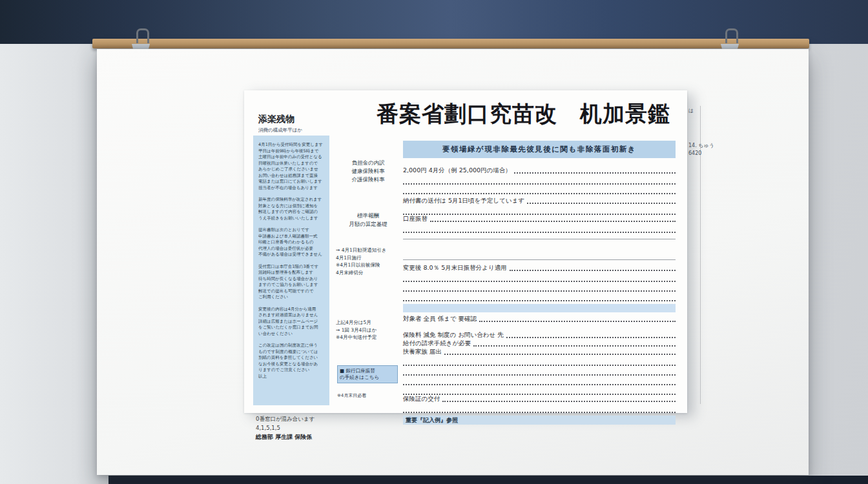 The height and width of the screenshot is (484, 868). I want to click on sidebar-paragraph: 4月1日から受付時間を変更します平日は午前9時から午後5時まで土曜日は午前中のみ…, so click(291, 166).